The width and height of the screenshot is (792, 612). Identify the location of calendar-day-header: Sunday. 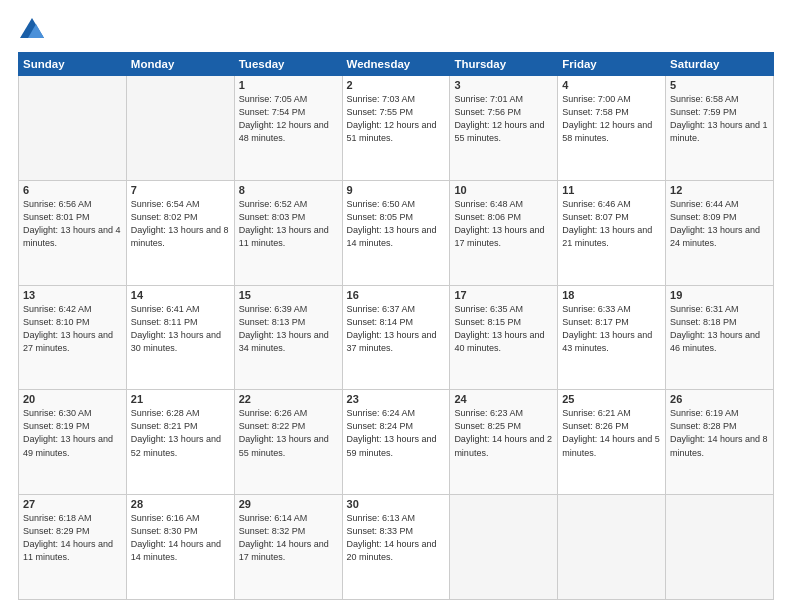
(73, 64).